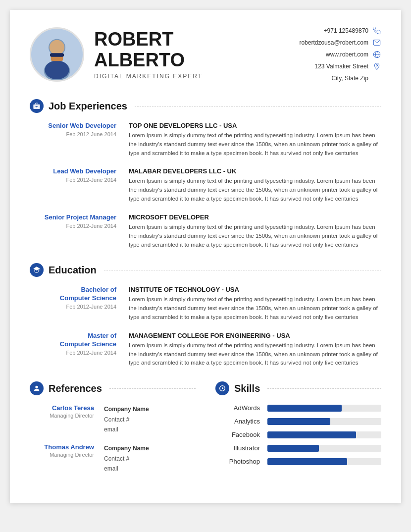 The image size is (411, 532). I want to click on entry-company: TOP ONE DEVELOPERS LLC - USA, so click(255, 126).